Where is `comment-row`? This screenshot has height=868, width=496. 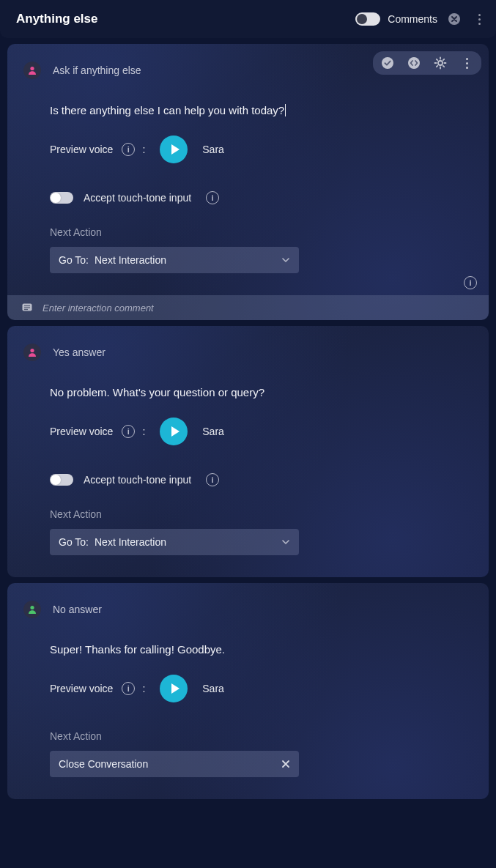 comment-row is located at coordinates (248, 308).